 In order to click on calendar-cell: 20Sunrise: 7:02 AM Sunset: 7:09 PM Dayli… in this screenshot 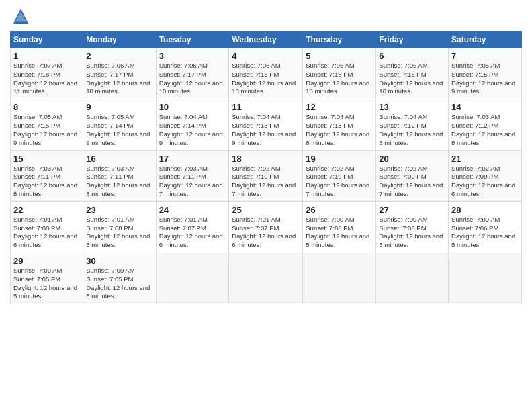, I will do `click(412, 176)`.